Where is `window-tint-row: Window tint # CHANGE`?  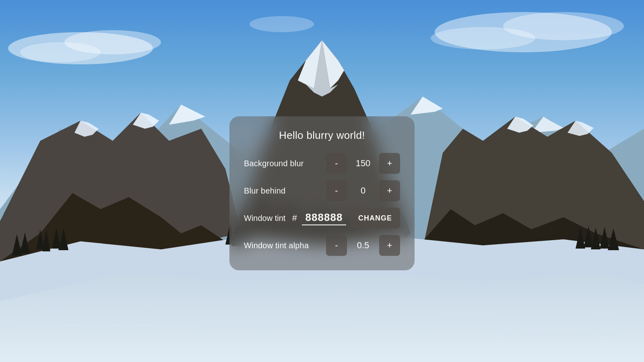 window-tint-row: Window tint # CHANGE is located at coordinates (322, 218).